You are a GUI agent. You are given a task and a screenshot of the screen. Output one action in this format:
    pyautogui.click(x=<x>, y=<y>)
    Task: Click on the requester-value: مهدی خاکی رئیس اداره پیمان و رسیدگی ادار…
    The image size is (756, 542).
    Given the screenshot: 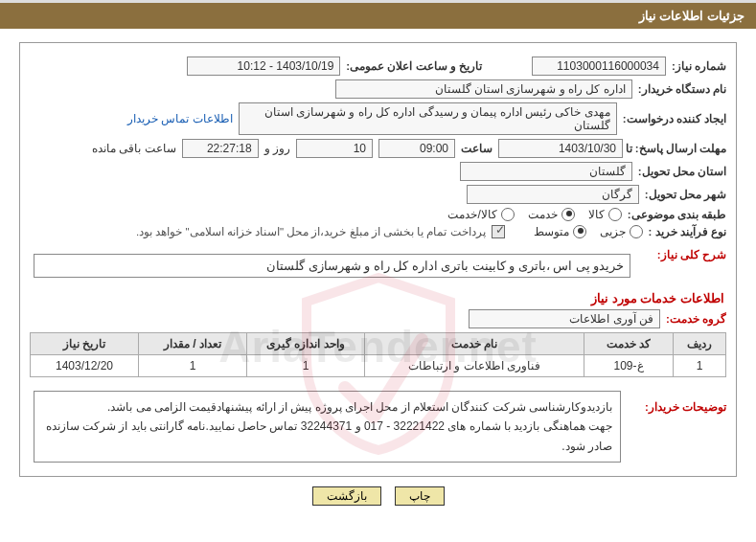 What is the action you would take?
    pyautogui.click(x=427, y=119)
    